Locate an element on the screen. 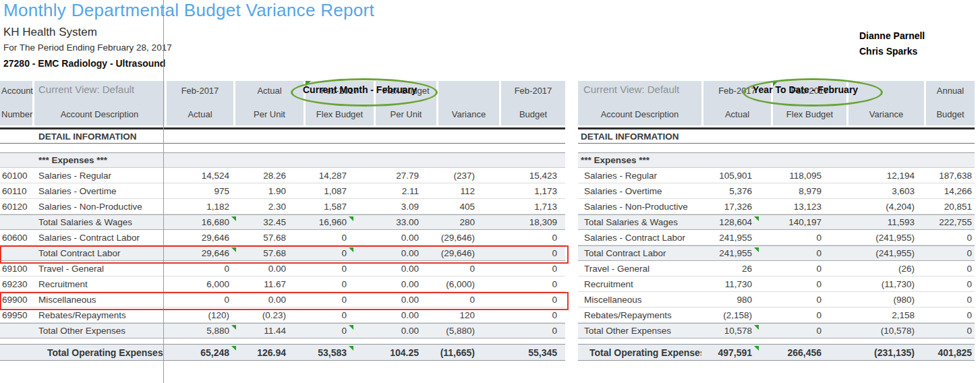  value-cell: 980 is located at coordinates (737, 299).